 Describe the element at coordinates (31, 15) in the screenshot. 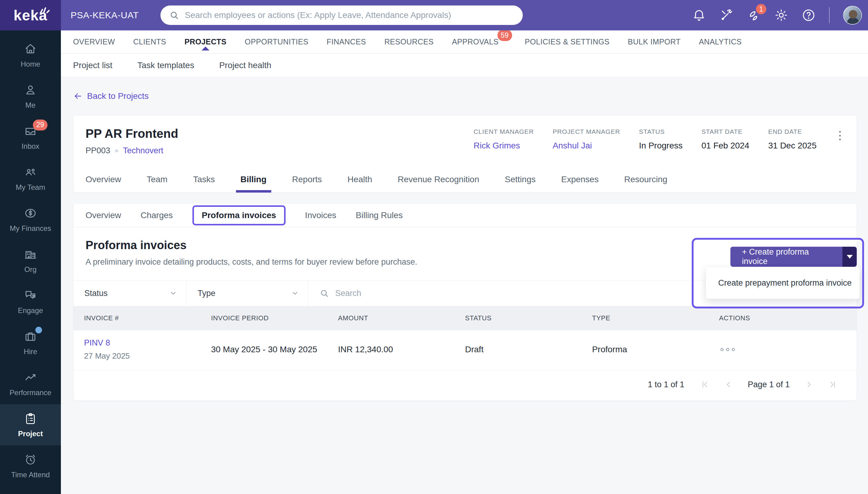

I see `keka-logo: keka` at that location.